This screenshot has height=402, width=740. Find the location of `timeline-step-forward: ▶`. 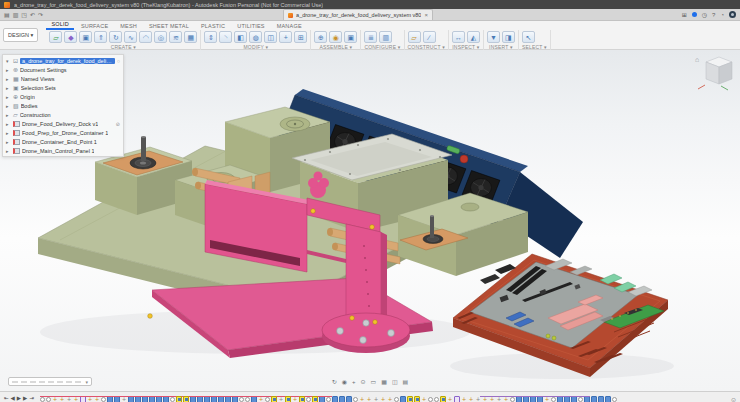

timeline-step-forward: ▶ is located at coordinates (25, 399).